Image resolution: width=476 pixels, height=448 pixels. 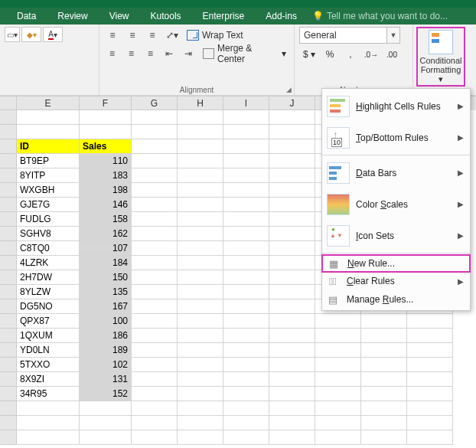 What do you see at coordinates (48, 248) in the screenshot?
I see `cell: C8TQ0` at bounding box center [48, 248].